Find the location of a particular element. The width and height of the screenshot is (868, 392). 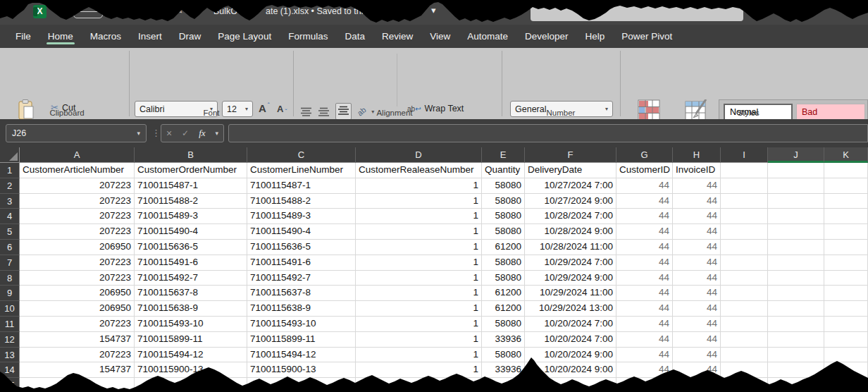

cell-E6: 61200 is located at coordinates (503, 247).